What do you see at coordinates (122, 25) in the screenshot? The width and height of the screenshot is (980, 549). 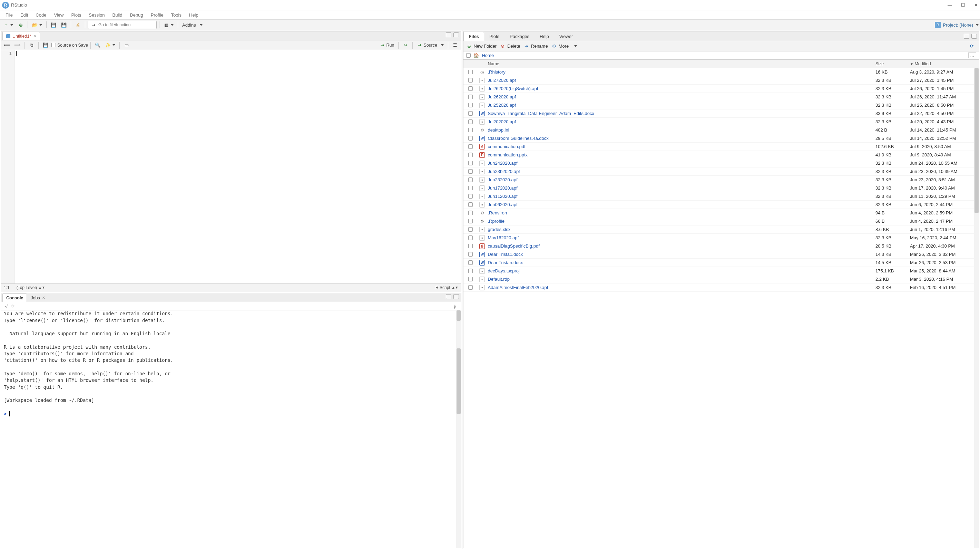 I see `goto-file-function: ➜` at bounding box center [122, 25].